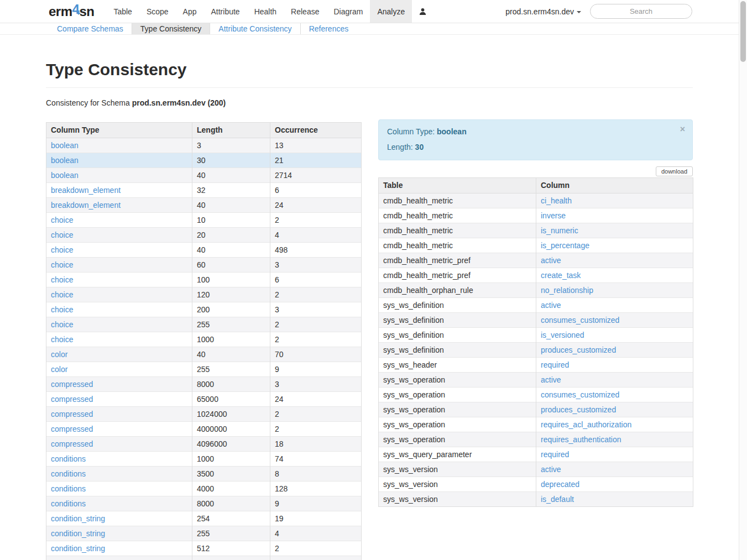 The image size is (747, 560). I want to click on column-name-link: no_relationship, so click(567, 290).